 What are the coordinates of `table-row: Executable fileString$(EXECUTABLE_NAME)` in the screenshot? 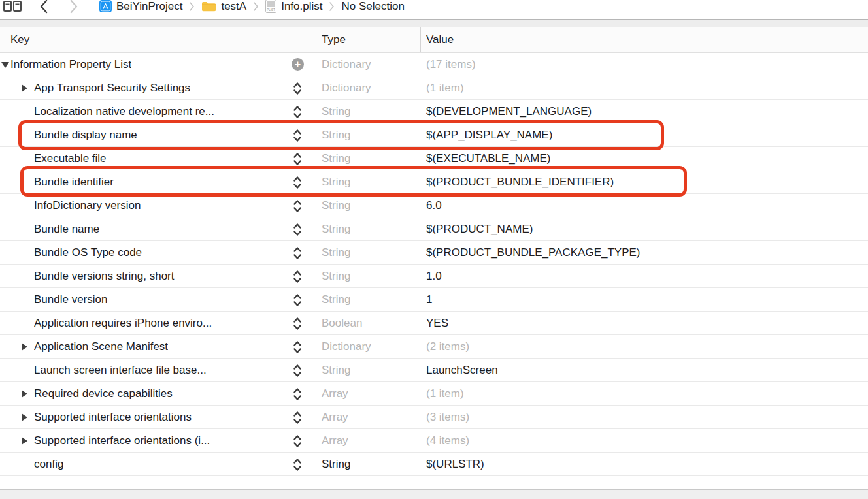 It's located at (434, 159).